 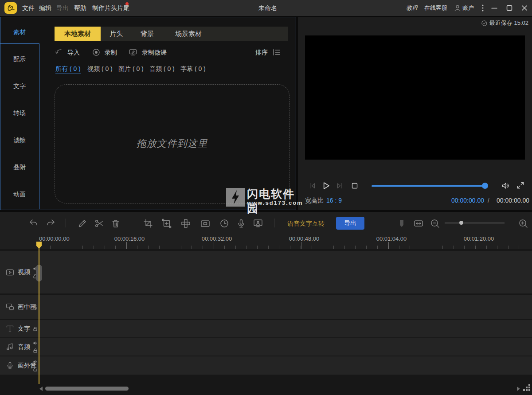 I want to click on split-button, so click(x=186, y=223).